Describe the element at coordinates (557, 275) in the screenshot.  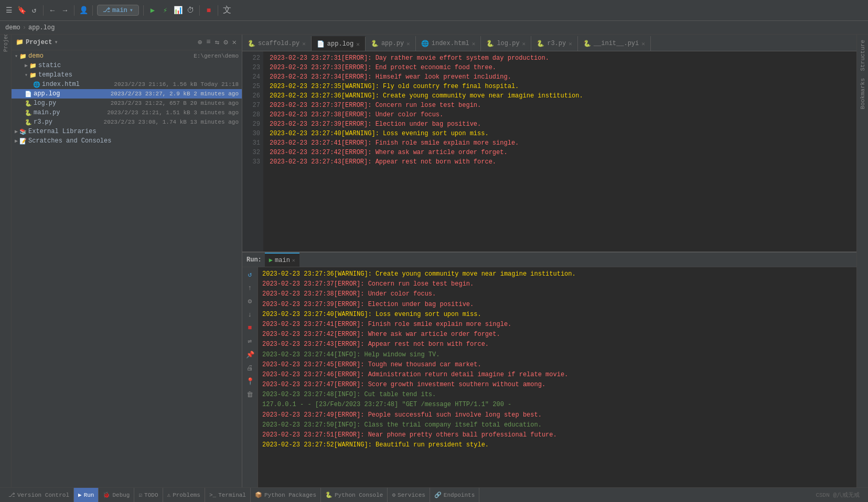
I see `console-line-1: 2023-02-23 23:27:36[WARNING]: Create you…` at that location.